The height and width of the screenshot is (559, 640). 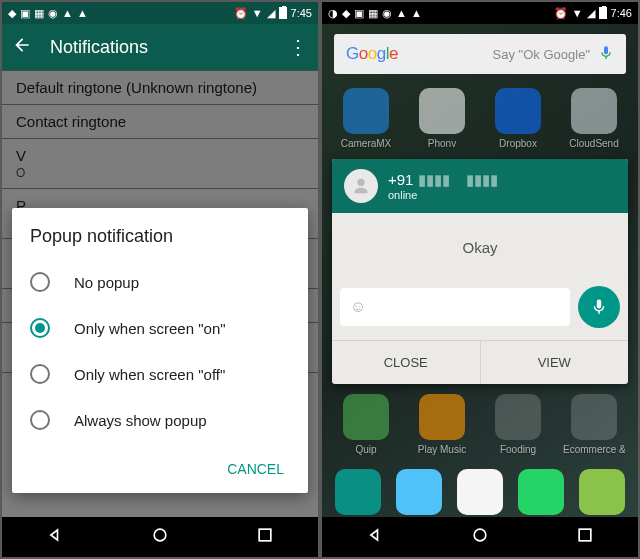 I want to click on back-icon, so click(x=22, y=47).